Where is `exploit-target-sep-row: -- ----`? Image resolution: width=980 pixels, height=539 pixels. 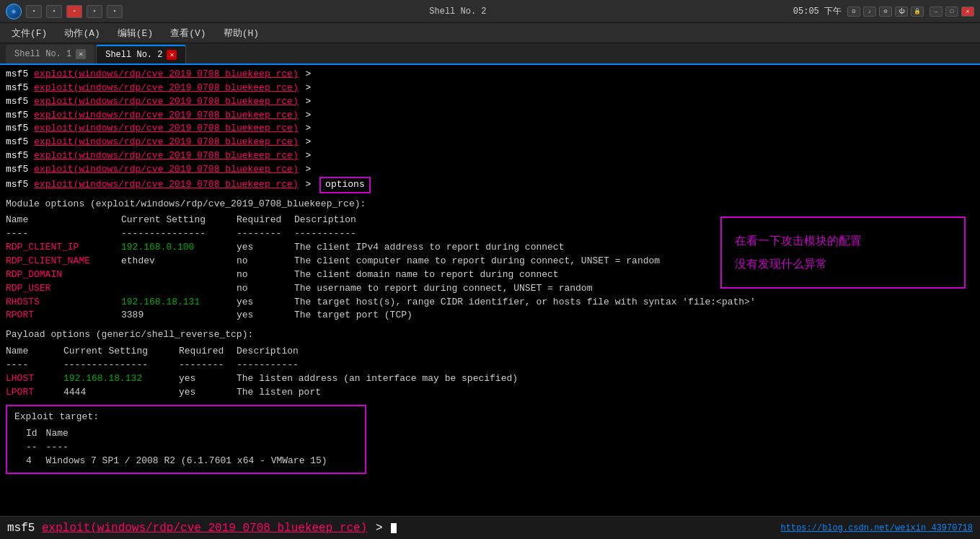
exploit-target-sep-row: -- ---- is located at coordinates (175, 447).